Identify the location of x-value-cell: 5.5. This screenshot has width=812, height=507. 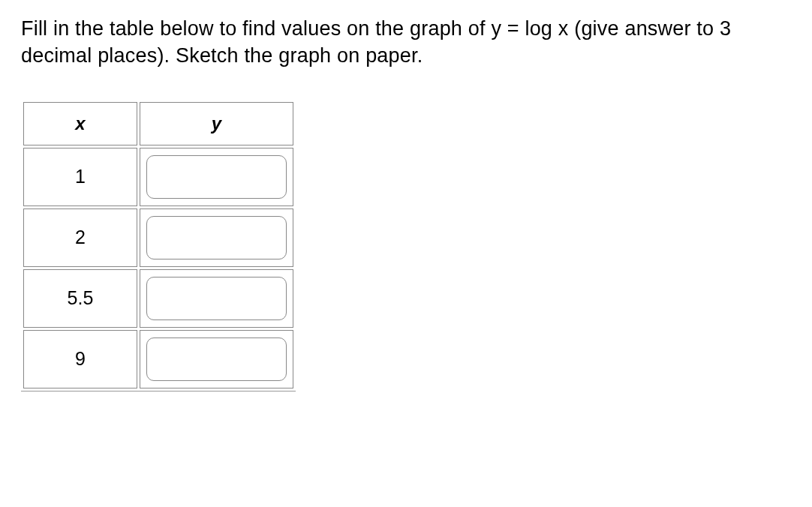
(80, 298).